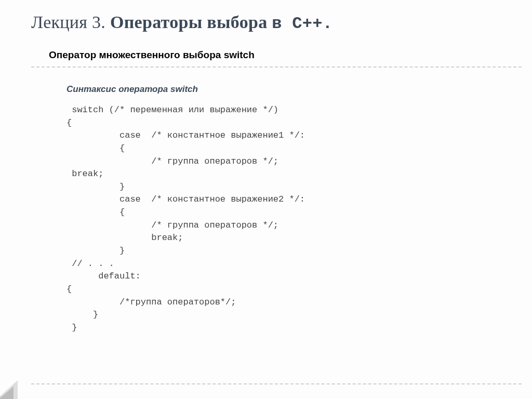 This screenshot has height=399, width=532. I want to click on title-mono: в С++., so click(302, 24).